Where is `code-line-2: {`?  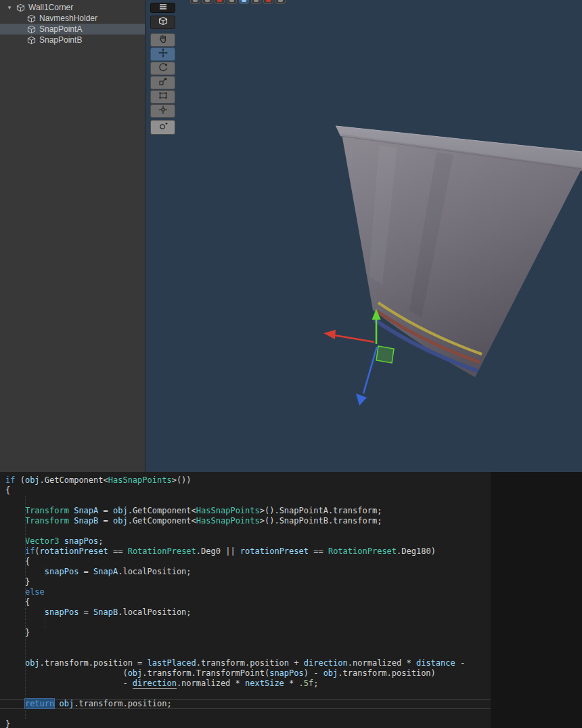
code-line-2: { is located at coordinates (248, 490).